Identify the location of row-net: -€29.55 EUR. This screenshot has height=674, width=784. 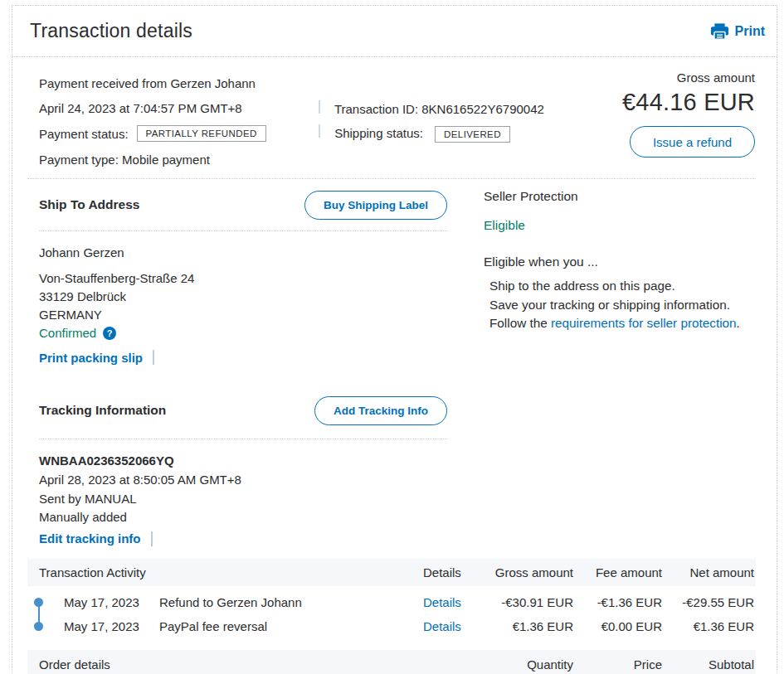
(709, 602).